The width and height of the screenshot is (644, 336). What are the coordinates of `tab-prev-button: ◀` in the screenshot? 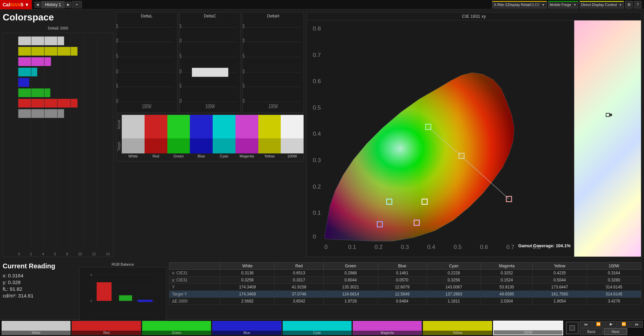 It's located at (38, 5).